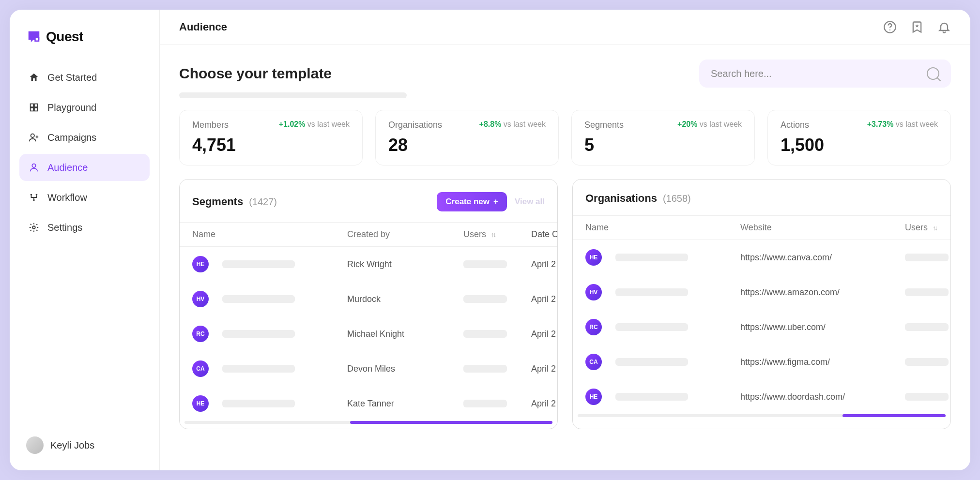 The image size is (980, 480). Describe the element at coordinates (663, 137) in the screenshot. I see `stat-card-segments: Segments +20% vs last week 5` at that location.